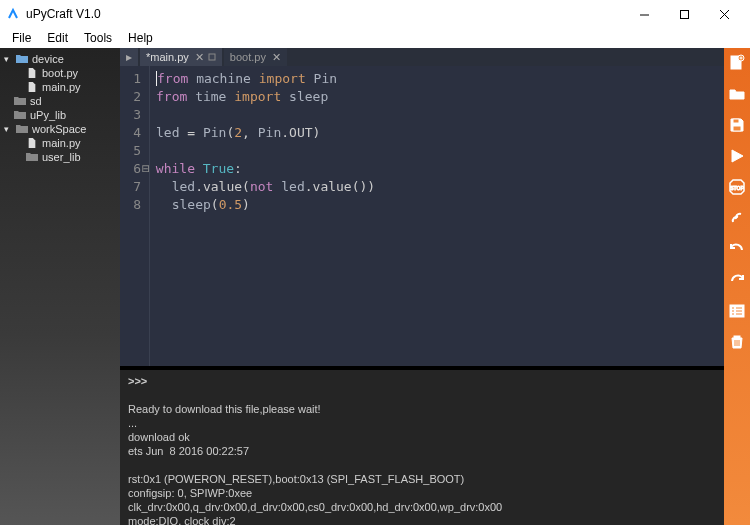 Image resolution: width=750 pixels, height=525 pixels. Describe the element at coordinates (48, 59) in the screenshot. I see `tree-label: device` at that location.